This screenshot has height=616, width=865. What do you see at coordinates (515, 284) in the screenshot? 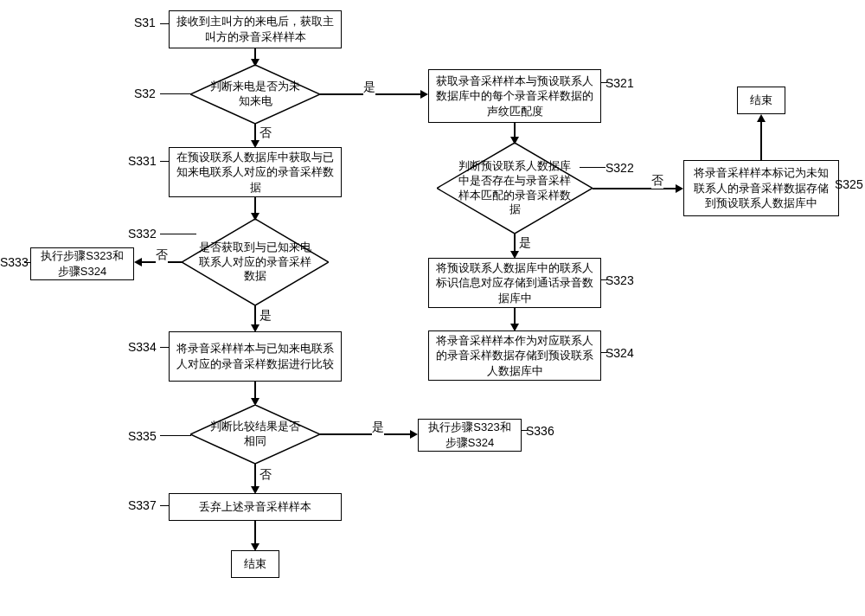
I see `node-text: 将预设联系人数据库中的联系人标识信息对应存储到通话录音数据库中` at bounding box center [515, 284].